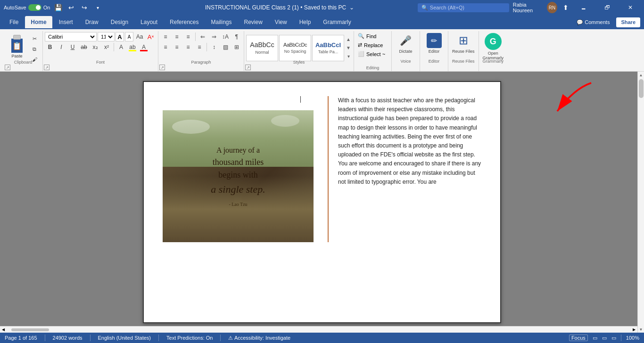  Describe the element at coordinates (225, 37) in the screenshot. I see `sort-button: ↕A` at that location.